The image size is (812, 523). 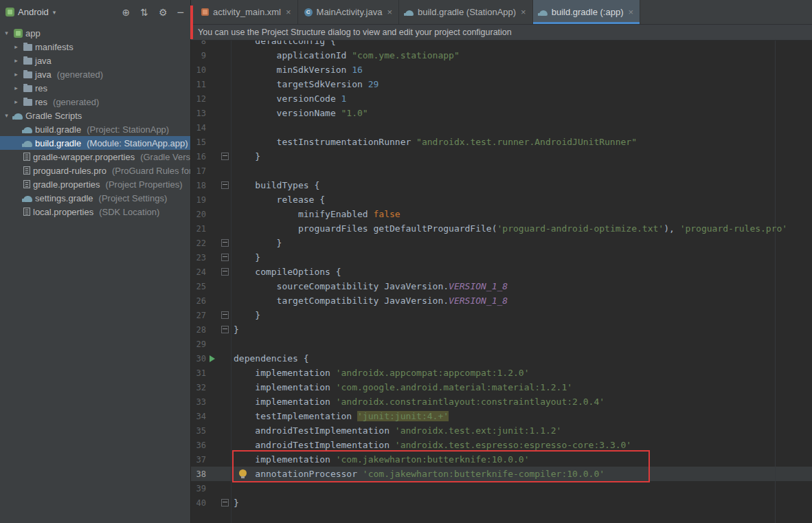 What do you see at coordinates (95, 143) in the screenshot?
I see `tree-item-build-gradle-module-stationapp-app: build.gradle(Module: StationApp.app)` at bounding box center [95, 143].